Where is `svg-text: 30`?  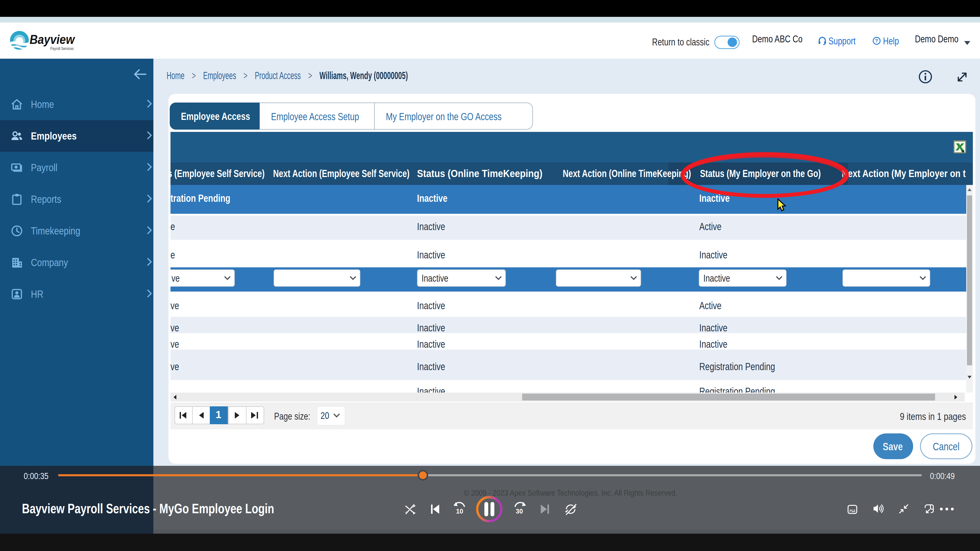
svg-text: 30 is located at coordinates (520, 511).